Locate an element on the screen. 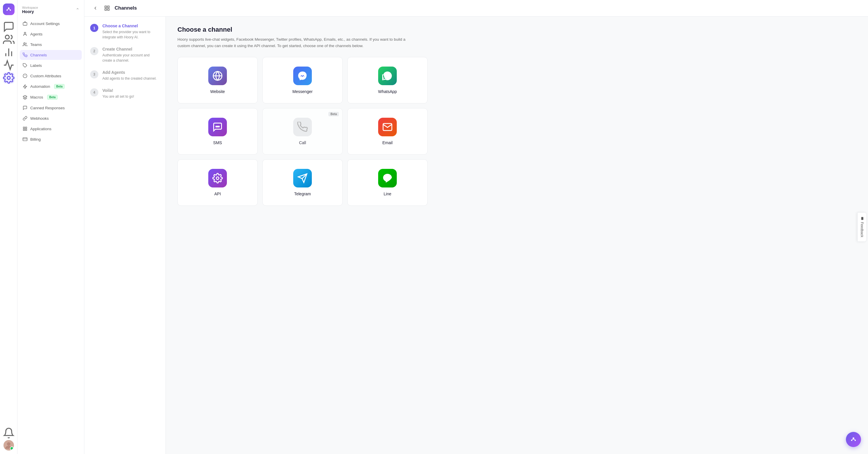 The image size is (868, 454). step-3-title: Add Agents is located at coordinates (131, 72).